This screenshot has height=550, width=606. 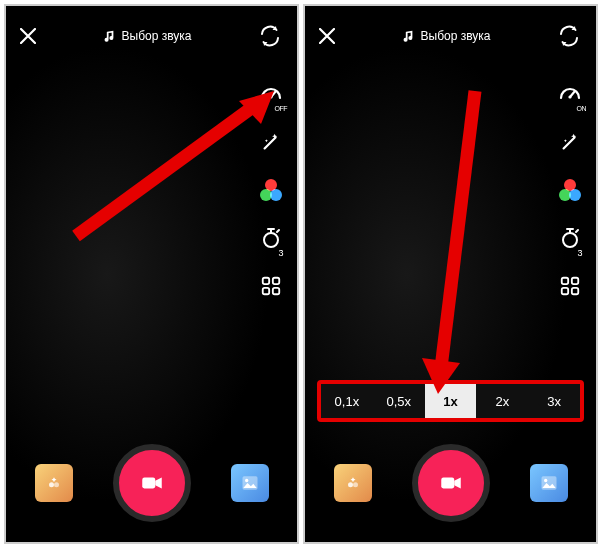 What do you see at coordinates (271, 190) in the screenshot?
I see `tool-column: OFF 3` at bounding box center [271, 190].